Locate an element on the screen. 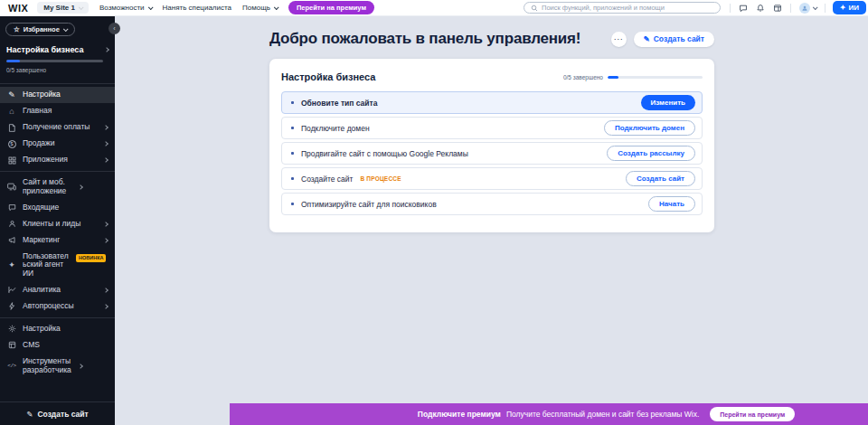  more-actions-button: ··· is located at coordinates (618, 40).